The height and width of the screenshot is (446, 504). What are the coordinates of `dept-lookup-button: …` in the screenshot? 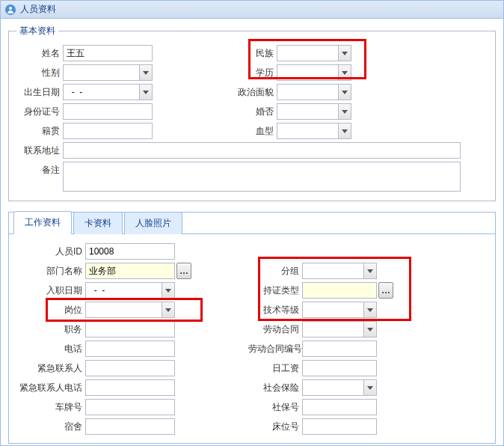 It's located at (184, 271).